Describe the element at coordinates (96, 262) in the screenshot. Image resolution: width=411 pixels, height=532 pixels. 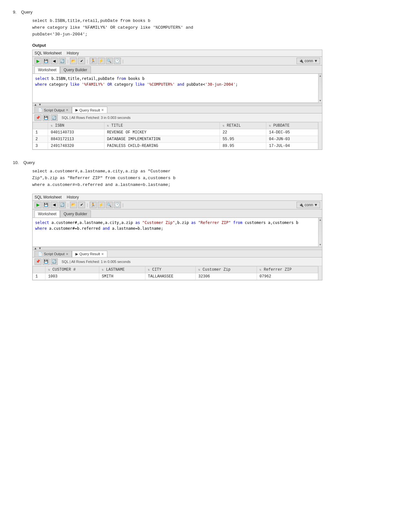
I see `result-info-10: SQL | All Rows Fetched: 1 in 0.005 secon…` at that location.